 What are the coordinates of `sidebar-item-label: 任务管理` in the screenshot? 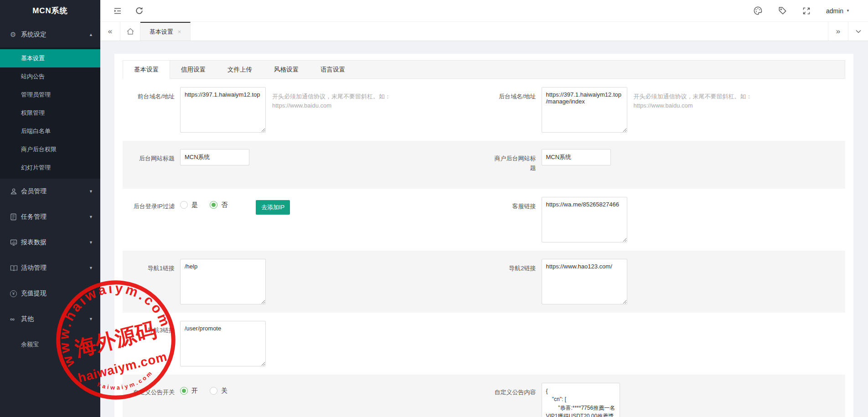 It's located at (34, 217).